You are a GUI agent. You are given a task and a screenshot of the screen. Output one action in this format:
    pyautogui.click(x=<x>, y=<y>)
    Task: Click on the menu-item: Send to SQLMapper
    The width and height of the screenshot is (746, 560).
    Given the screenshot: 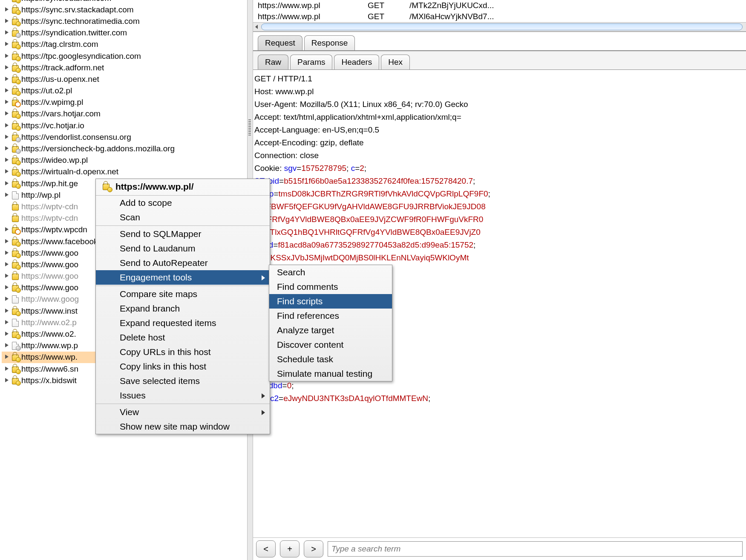 What is the action you would take?
    pyautogui.click(x=183, y=234)
    